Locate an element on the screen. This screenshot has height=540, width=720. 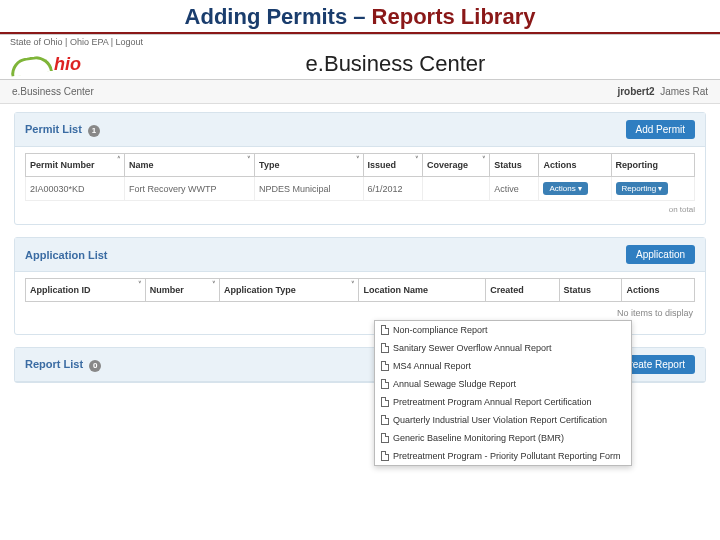
app-title: e.Business Center is located at coordinates (396, 64).